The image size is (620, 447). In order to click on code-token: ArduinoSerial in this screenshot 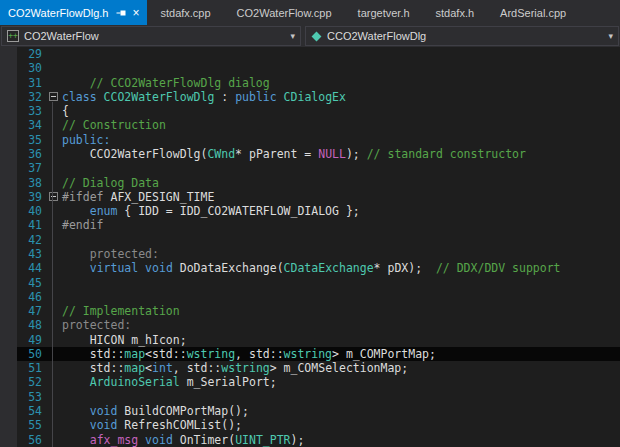, I will do `click(135, 382)`.